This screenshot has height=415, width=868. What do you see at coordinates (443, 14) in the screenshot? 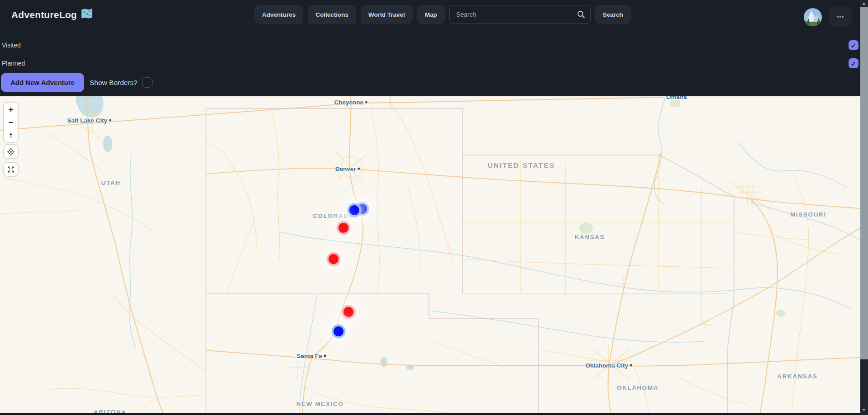
I see `main-nav: Adventures Collections World Travel Map …` at bounding box center [443, 14].